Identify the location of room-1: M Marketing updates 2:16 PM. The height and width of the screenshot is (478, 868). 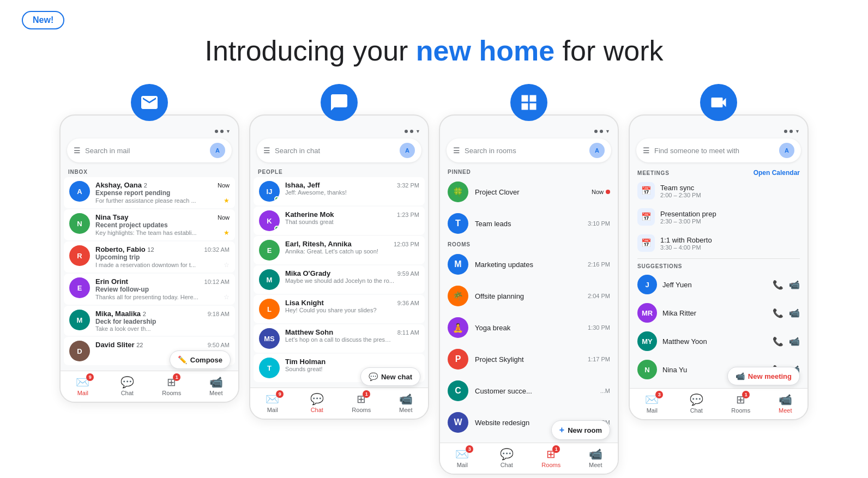
(529, 264).